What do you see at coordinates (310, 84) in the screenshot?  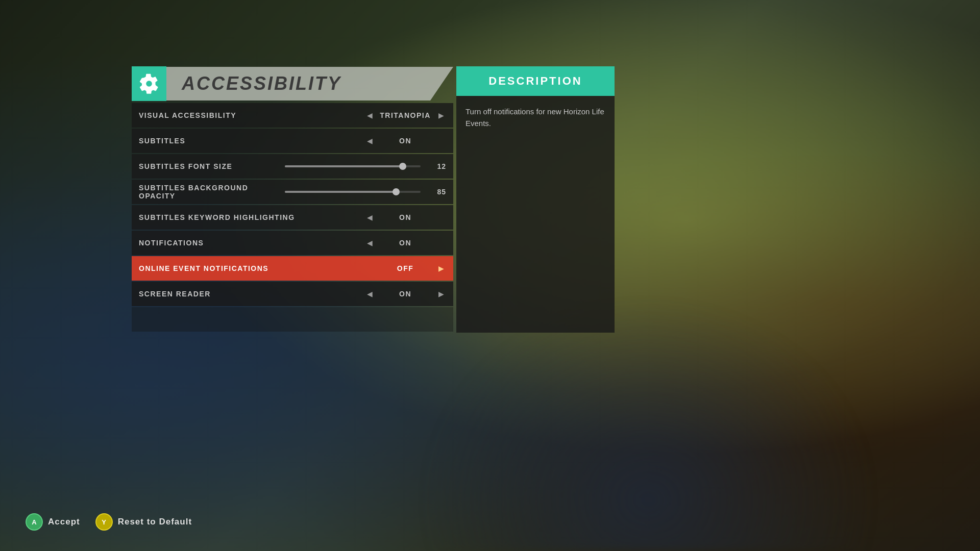 I see `title-text-box: ACCESSIBILITY` at bounding box center [310, 84].